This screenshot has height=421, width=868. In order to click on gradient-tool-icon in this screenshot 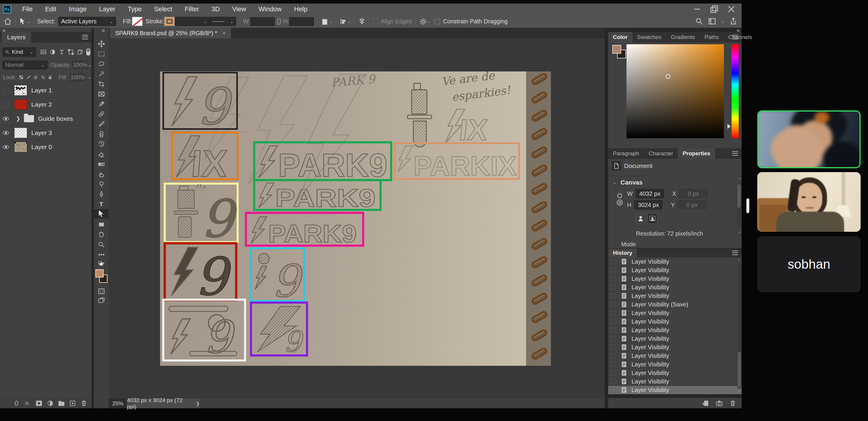, I will do `click(101, 164)`.